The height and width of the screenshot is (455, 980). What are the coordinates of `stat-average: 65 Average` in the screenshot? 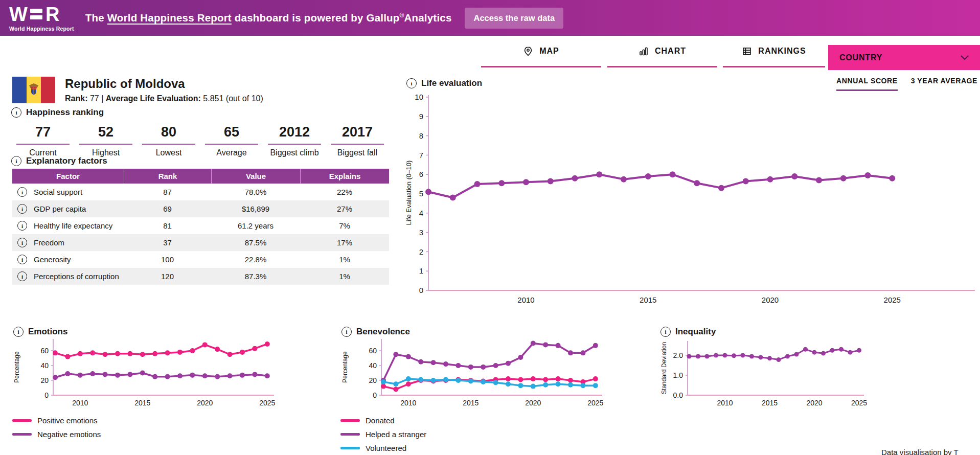 It's located at (232, 141).